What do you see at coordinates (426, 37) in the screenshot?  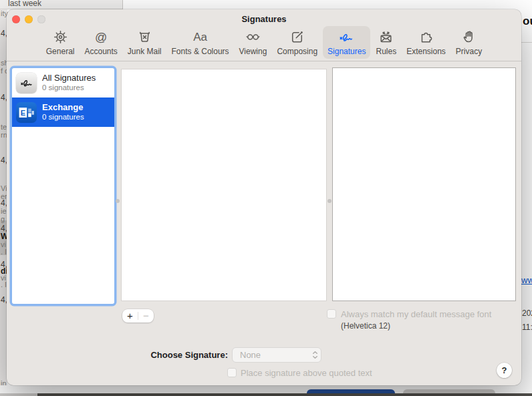 I see `puzzle-icon` at bounding box center [426, 37].